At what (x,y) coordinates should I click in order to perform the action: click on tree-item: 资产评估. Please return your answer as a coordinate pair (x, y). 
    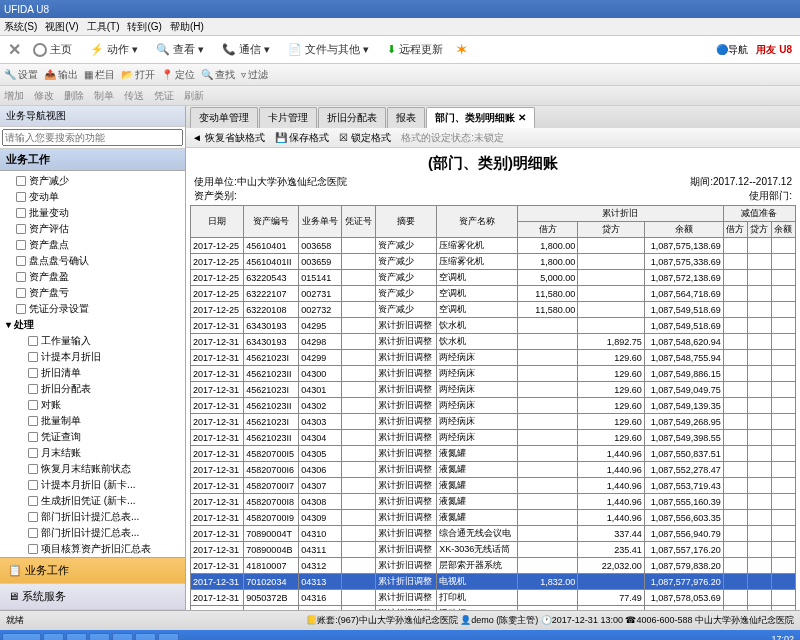
    Looking at the image, I should click on (92, 229).